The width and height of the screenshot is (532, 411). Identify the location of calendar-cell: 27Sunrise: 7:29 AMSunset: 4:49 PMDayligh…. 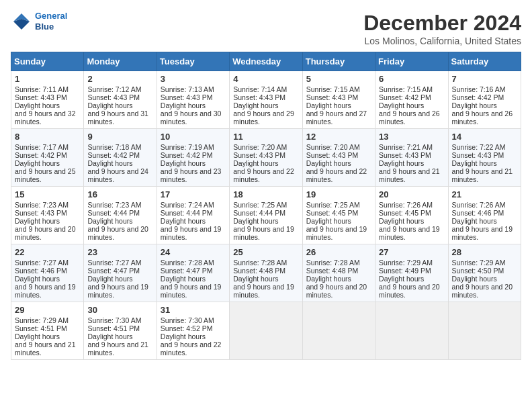
(412, 273).